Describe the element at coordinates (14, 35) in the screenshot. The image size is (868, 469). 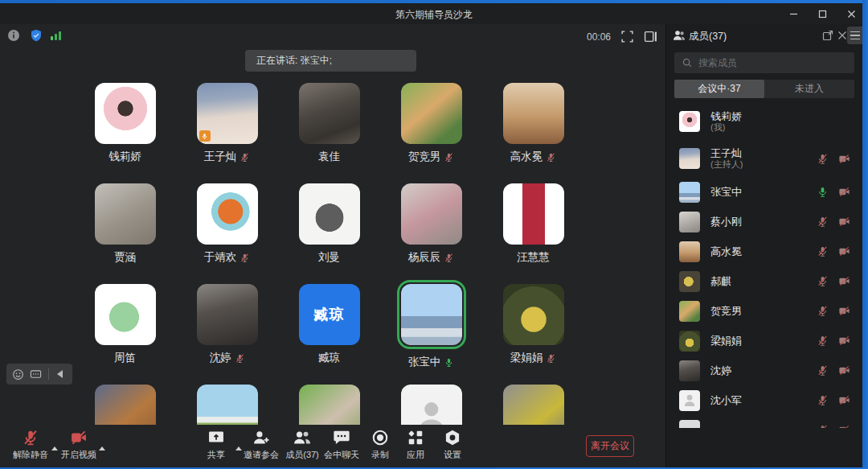
I see `info-icon` at that location.